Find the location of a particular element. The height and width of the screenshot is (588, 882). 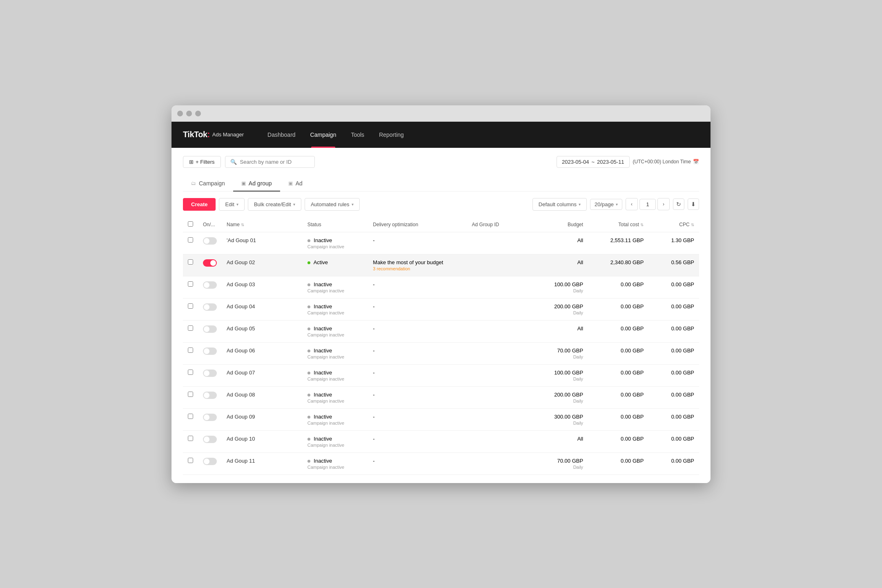

row-name: Ad Goup 07 is located at coordinates (241, 372).